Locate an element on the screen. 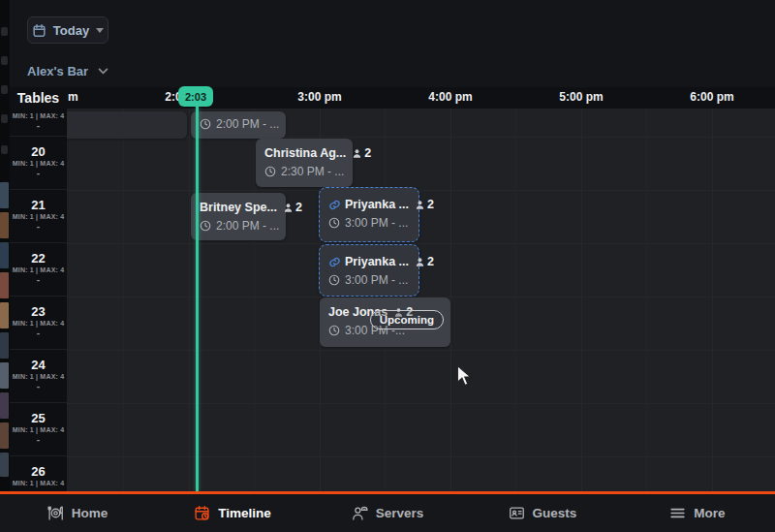 This screenshot has width=775, height=532. hour-label: 6:00 pm is located at coordinates (711, 97).